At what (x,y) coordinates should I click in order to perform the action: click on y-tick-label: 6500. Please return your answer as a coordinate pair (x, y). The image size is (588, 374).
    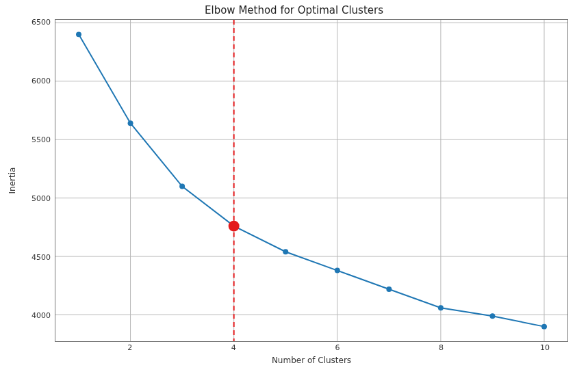
    Looking at the image, I should click on (41, 22).